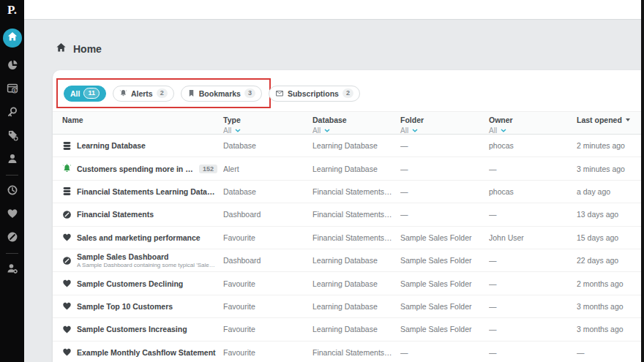  What do you see at coordinates (12, 214) in the screenshot?
I see `sidebar-item-favourites` at bounding box center [12, 214].